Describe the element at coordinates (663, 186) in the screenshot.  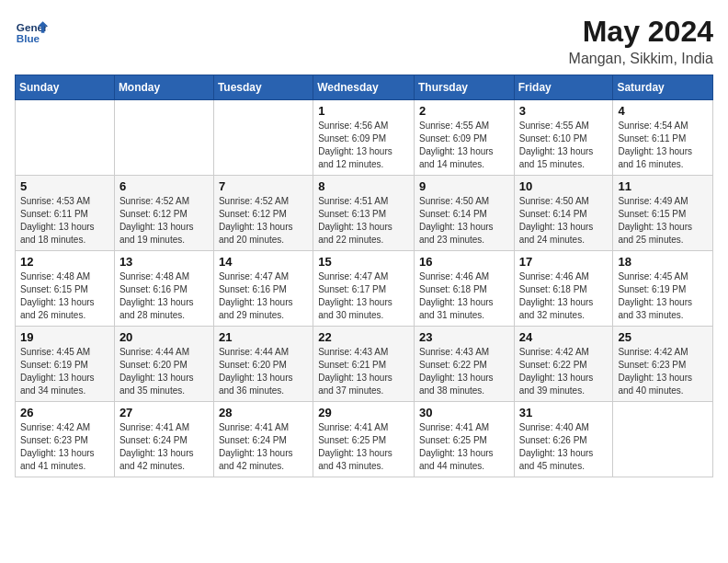
I see `day-number: 11` at that location.